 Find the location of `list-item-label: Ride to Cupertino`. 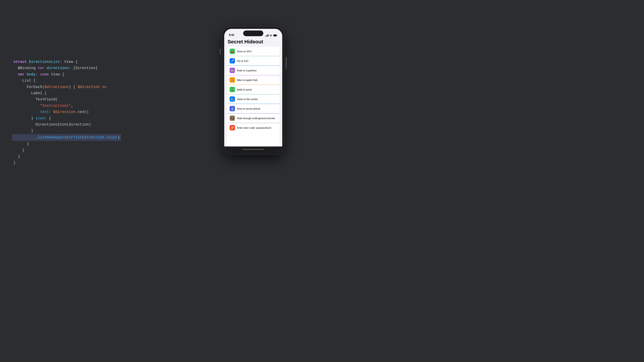

list-item-label: Ride to Cupertino is located at coordinates (247, 70).